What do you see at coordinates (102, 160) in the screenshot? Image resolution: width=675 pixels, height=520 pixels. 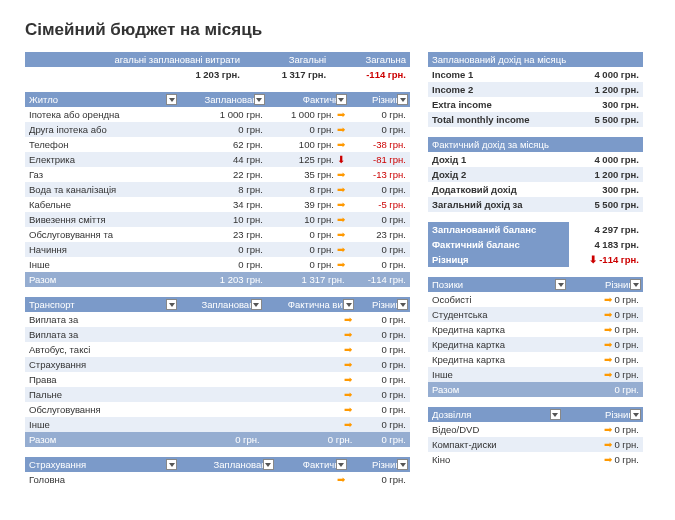 I see `row-label: Електрика` at bounding box center [102, 160].